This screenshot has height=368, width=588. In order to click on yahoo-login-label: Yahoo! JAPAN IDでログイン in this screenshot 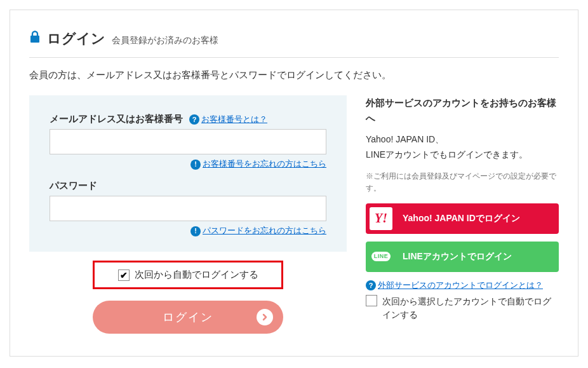, I will do `click(478, 219)`.